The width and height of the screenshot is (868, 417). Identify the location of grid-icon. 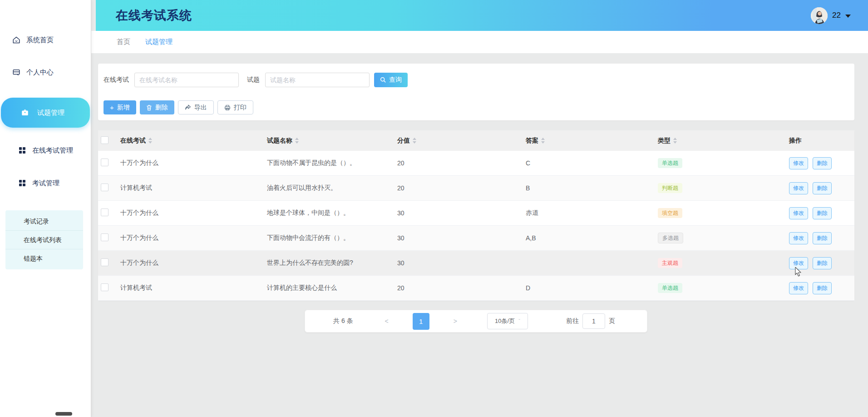
(22, 150).